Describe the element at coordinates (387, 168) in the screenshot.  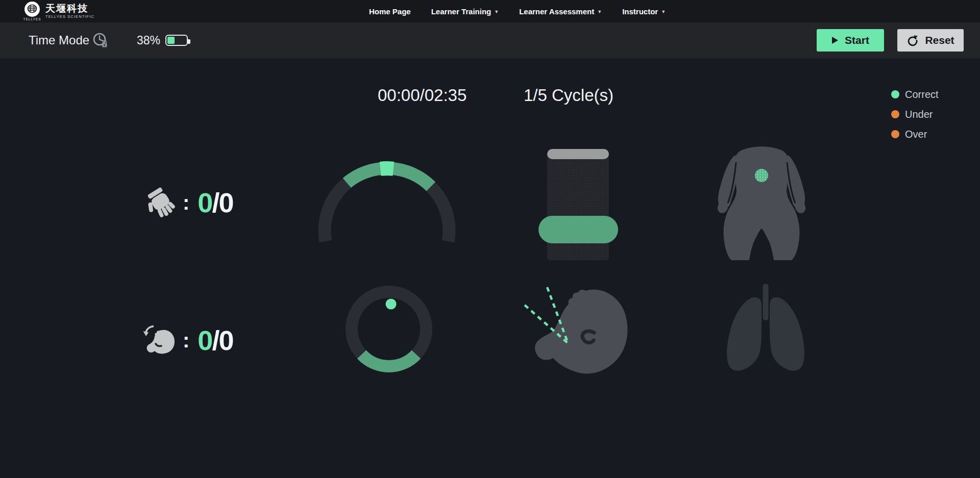
I see `rate-marker` at that location.